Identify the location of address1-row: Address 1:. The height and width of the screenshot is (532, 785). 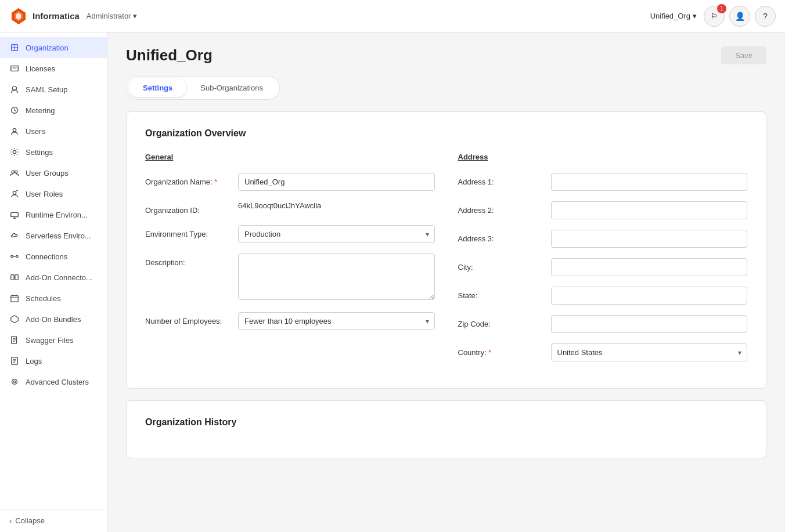
(603, 182).